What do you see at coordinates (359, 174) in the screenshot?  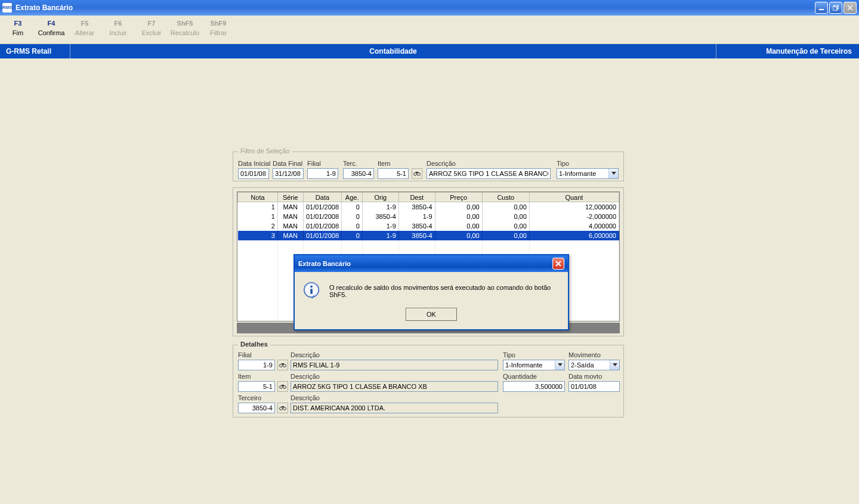 I see `input-terc` at bounding box center [359, 174].